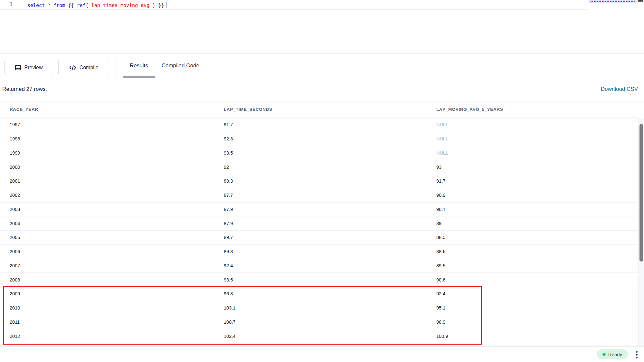  I want to click on table-cell: 2001, so click(107, 181).